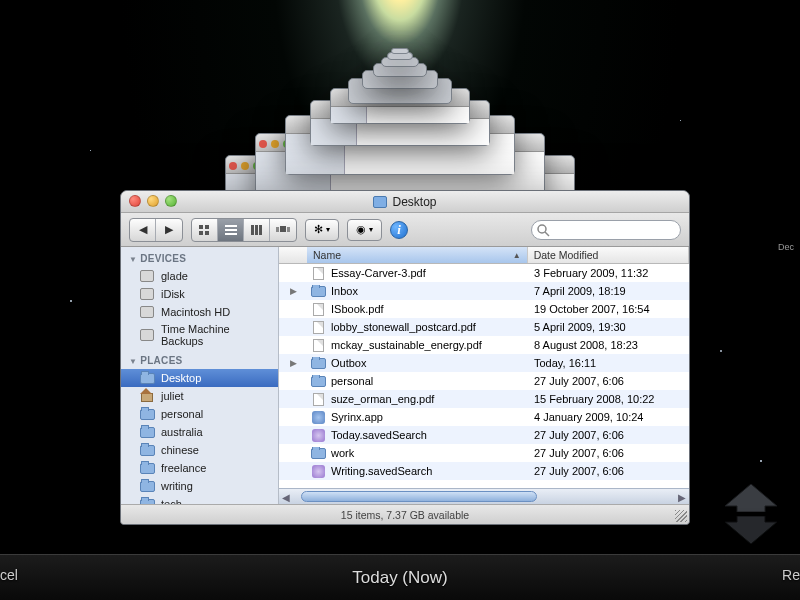  What do you see at coordinates (171, 201) in the screenshot?
I see `zoom-button` at bounding box center [171, 201].